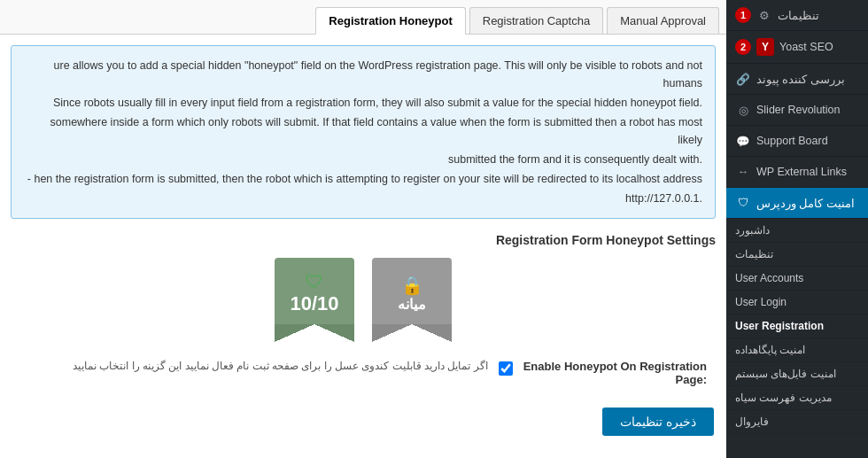  What do you see at coordinates (363, 131) in the screenshot?
I see `desc-line-3: somewhere inside a form which only robot…` at bounding box center [363, 131].